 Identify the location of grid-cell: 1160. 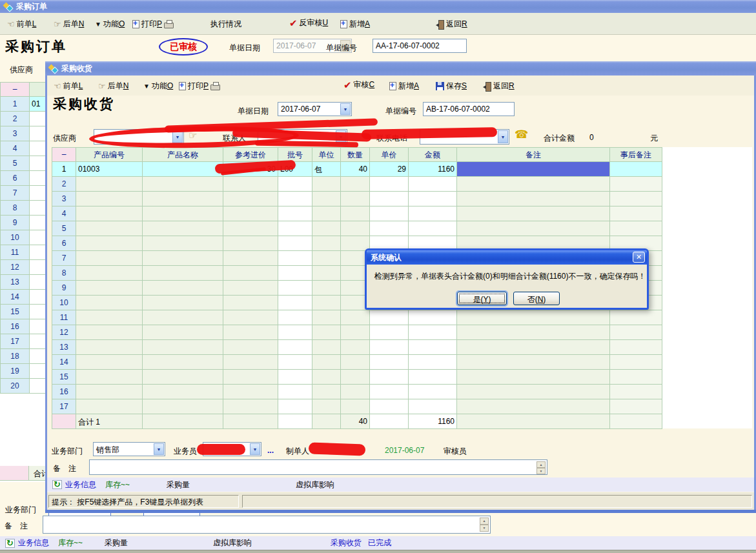
(433, 422).